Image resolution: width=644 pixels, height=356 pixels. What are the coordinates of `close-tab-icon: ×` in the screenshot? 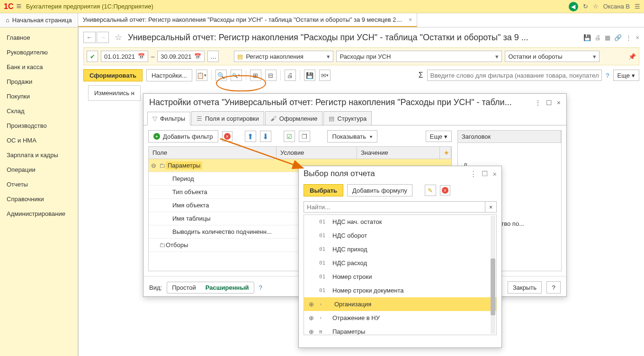 It's located at (411, 20).